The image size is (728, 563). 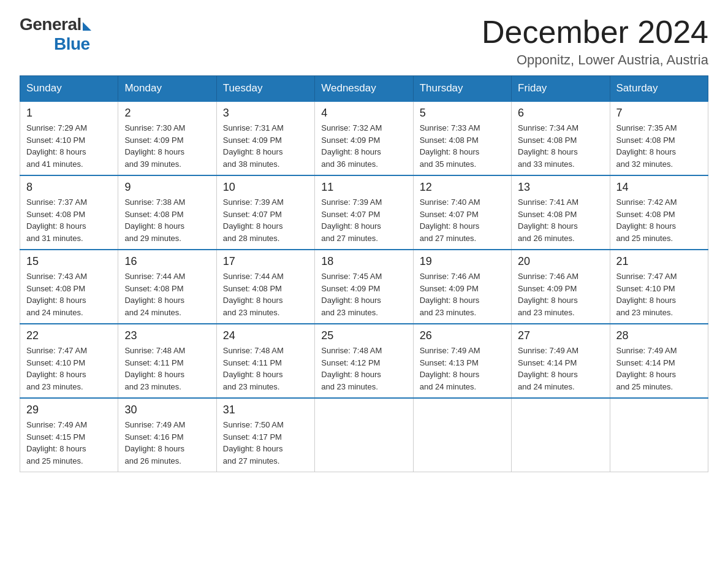 What do you see at coordinates (462, 261) in the screenshot?
I see `day-number: 19` at bounding box center [462, 261].